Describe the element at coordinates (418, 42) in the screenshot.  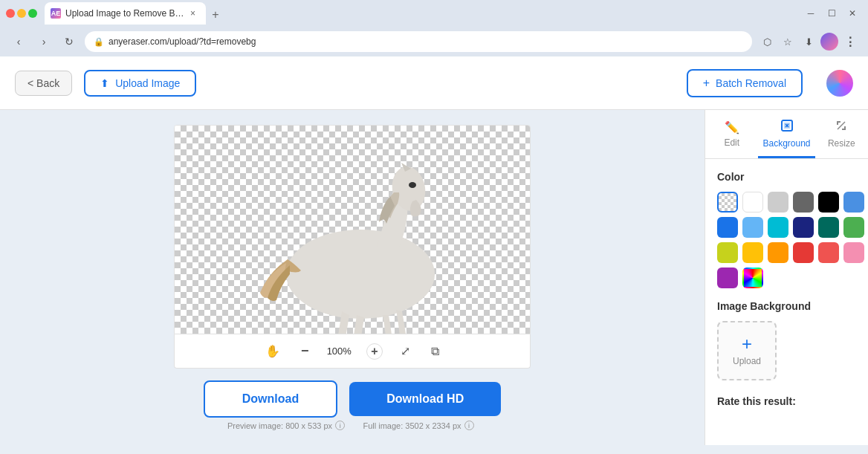
I see `address-bar: 🔒 anyeraser.com/upload/?td=removebg` at that location.